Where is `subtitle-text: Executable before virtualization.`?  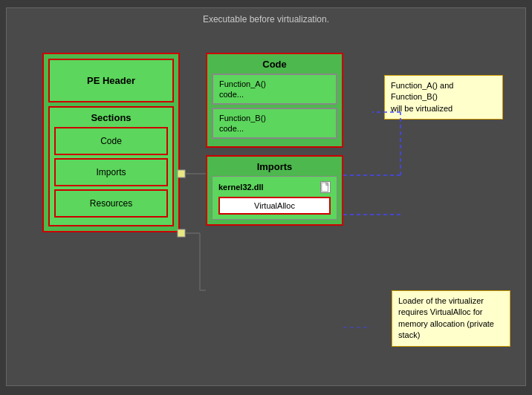 subtitle-text: Executable before virtualization. is located at coordinates (266, 19).